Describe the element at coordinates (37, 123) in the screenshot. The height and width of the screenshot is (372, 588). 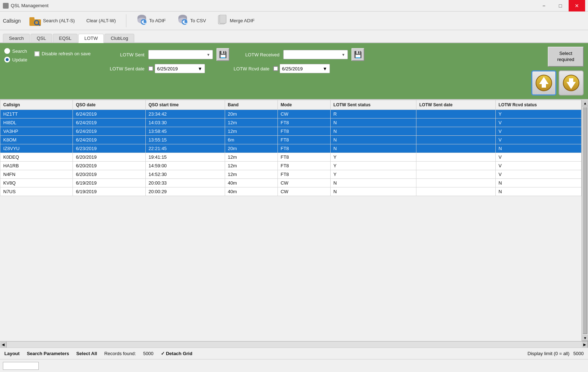
I see `cell-callsign: HI8DL` at that location.